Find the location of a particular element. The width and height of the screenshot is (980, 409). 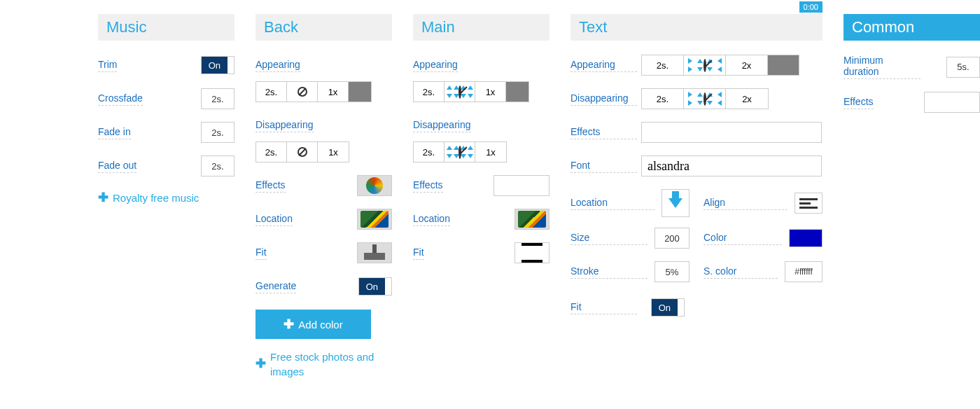

text-appearing-label: Appearing is located at coordinates (603, 66).